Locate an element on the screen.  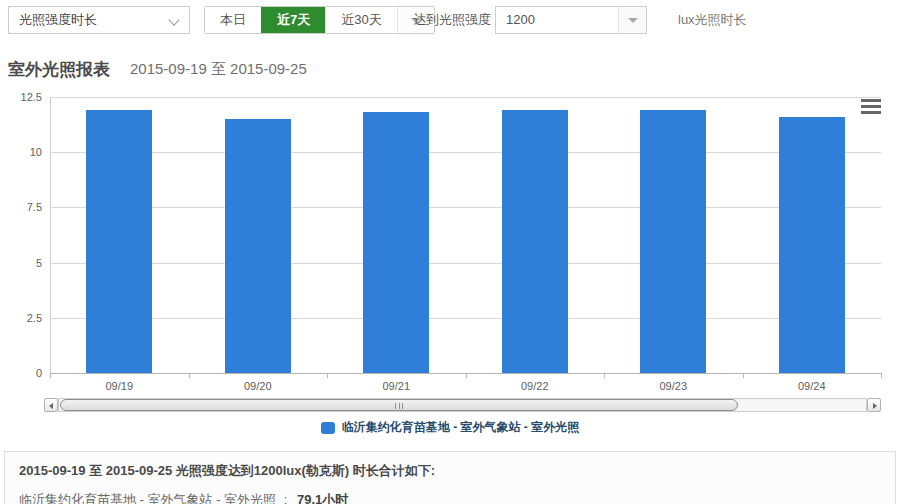
range-button-today: 本日 is located at coordinates (233, 20).